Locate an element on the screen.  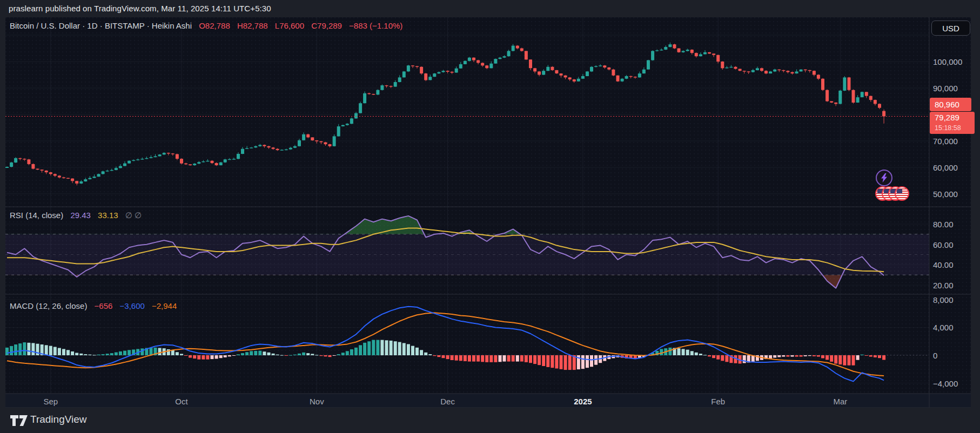
ohlc-close: C79,289 is located at coordinates (326, 26).